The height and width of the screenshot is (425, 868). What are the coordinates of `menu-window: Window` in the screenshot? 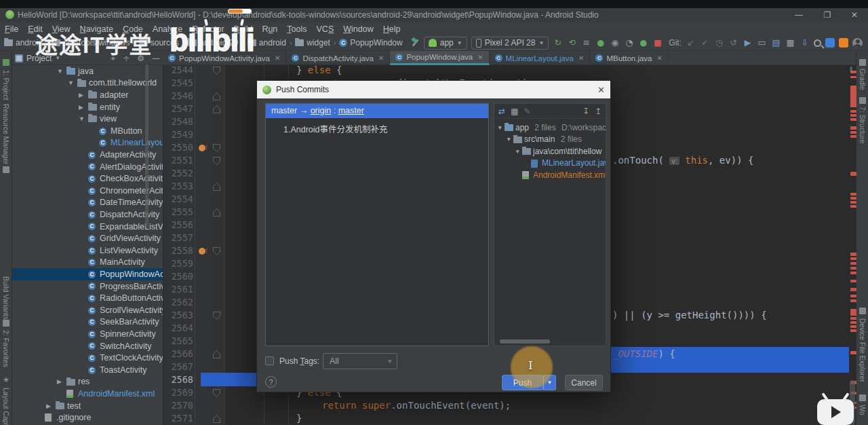 It's located at (358, 29).